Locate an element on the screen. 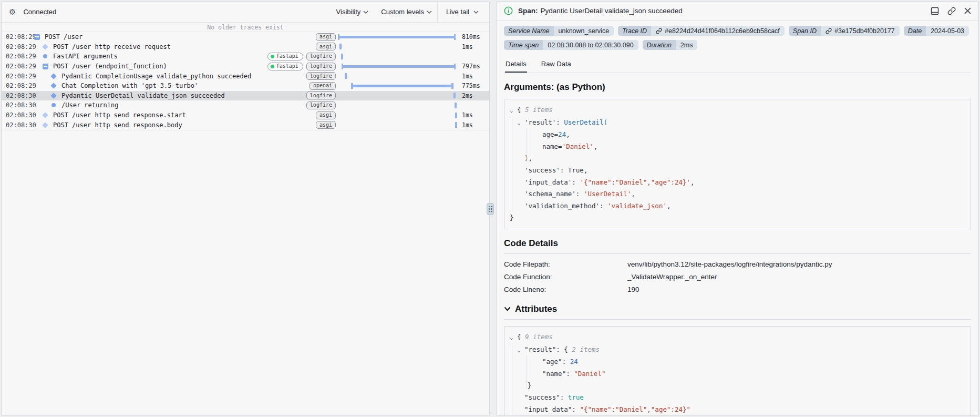 The image size is (980, 417). close-icon is located at coordinates (968, 11).